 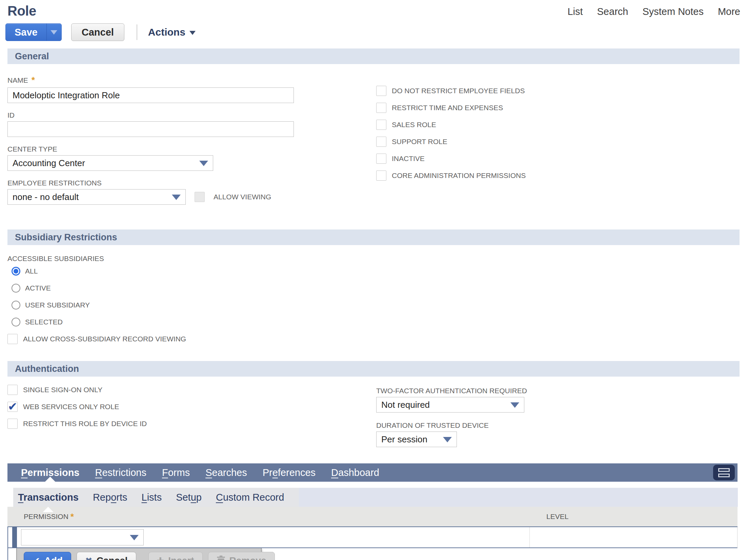 What do you see at coordinates (377, 259) in the screenshot?
I see `accessible-subsidiaries-label: ACCESSIBLE SUBSIDIARIES` at bounding box center [377, 259].